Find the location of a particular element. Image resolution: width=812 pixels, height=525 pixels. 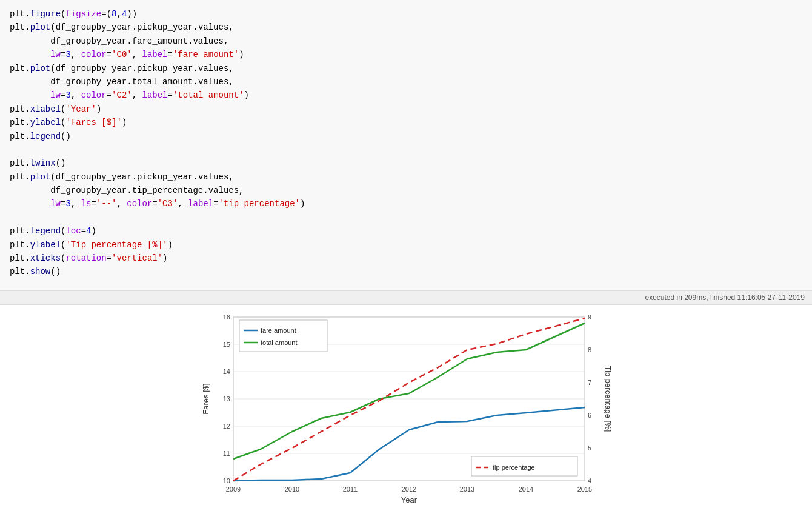

code-line: lw=3, color='C2', label='total amount') is located at coordinates (406, 95).